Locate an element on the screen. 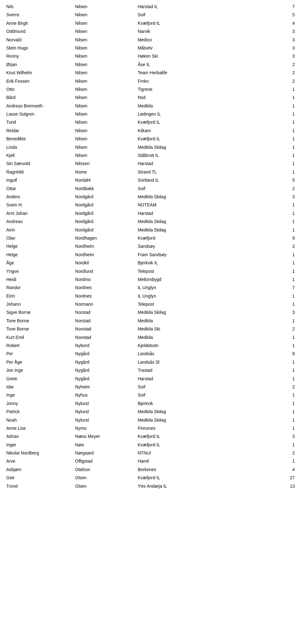  team-name: IL Unglyn is located at coordinates (204, 296).